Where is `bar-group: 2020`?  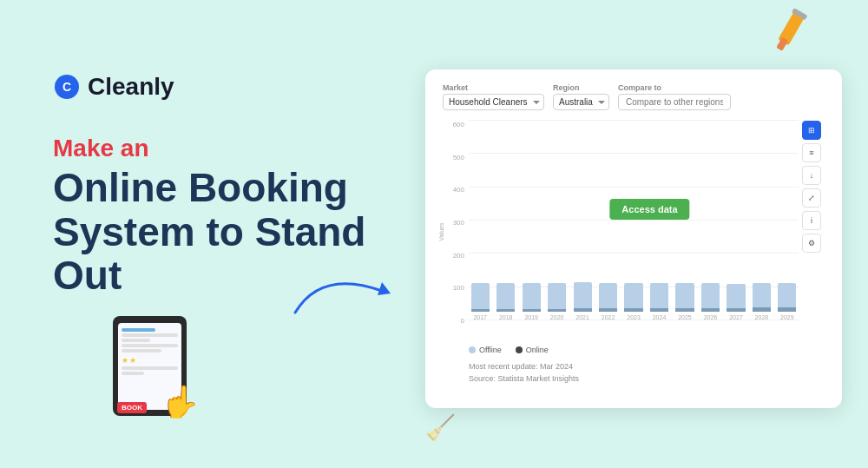
bar-group: 2020 is located at coordinates (556, 221).